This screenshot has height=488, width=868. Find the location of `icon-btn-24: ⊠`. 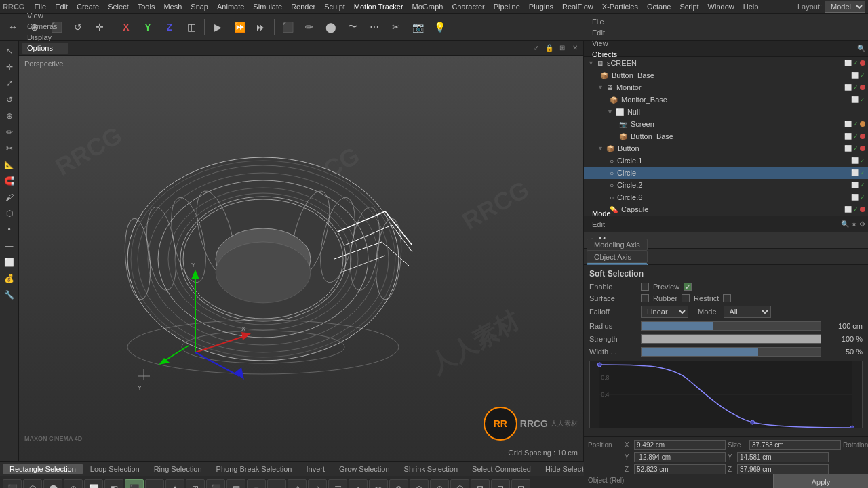

icon-btn-24: ⊠ is located at coordinates (480, 484).